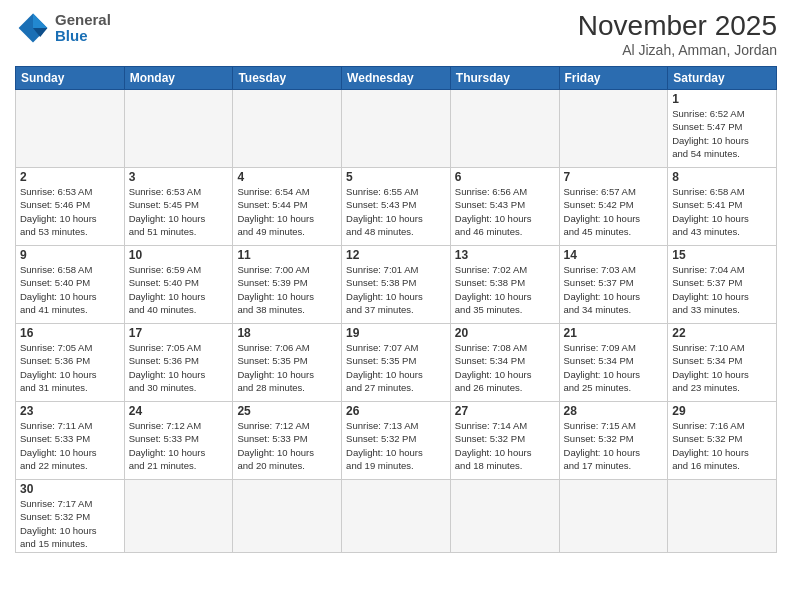  Describe the element at coordinates (722, 134) in the screenshot. I see `day-info: Sunrise: 6:52 AM Sunset: 5:47 PM Dayligh…` at that location.